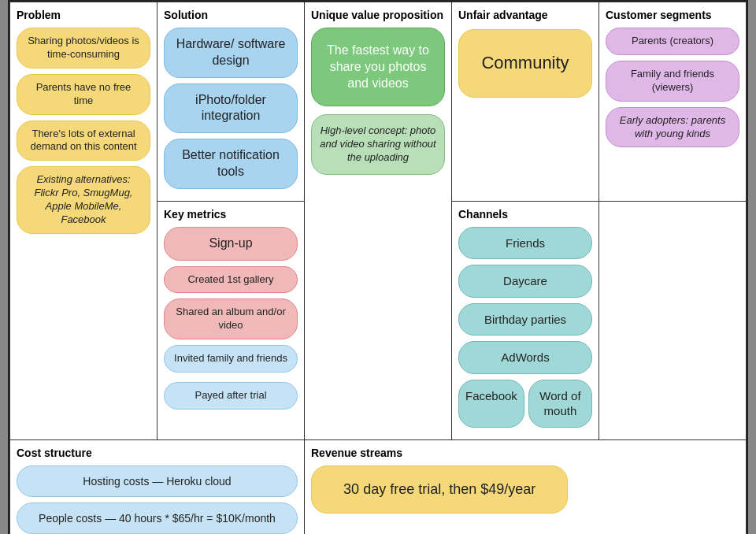 Image resolution: width=756 pixels, height=534 pixels. I want to click on channels-item-2: Daycare, so click(525, 281).